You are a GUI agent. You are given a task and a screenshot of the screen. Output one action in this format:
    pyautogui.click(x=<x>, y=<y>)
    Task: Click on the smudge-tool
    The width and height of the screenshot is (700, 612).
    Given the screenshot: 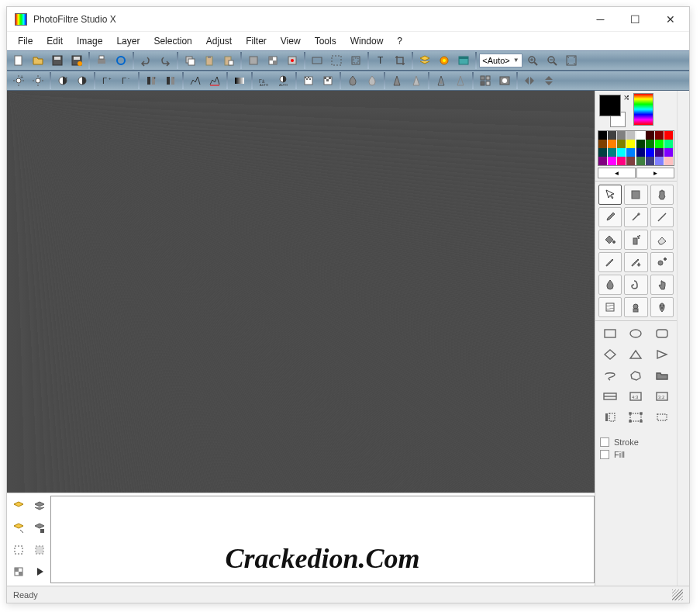 What is the action you would take?
    pyautogui.click(x=636, y=285)
    